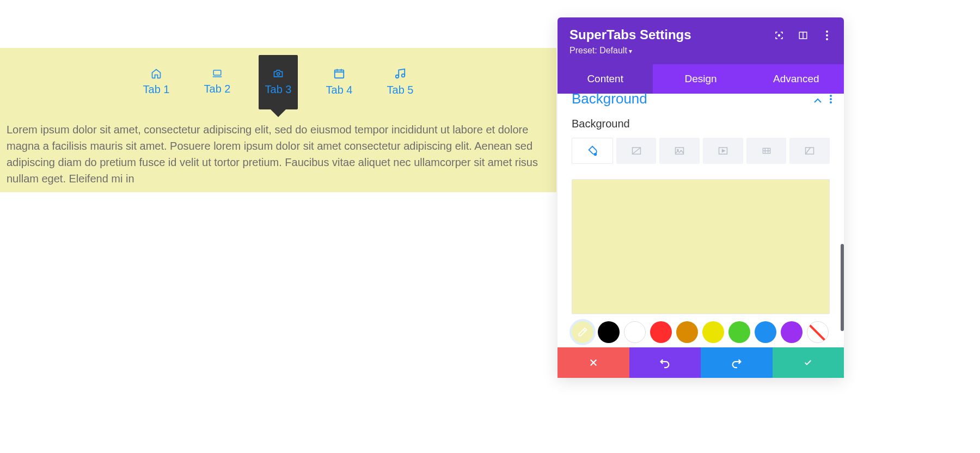  What do you see at coordinates (701, 247) in the screenshot?
I see `color-preview` at bounding box center [701, 247].